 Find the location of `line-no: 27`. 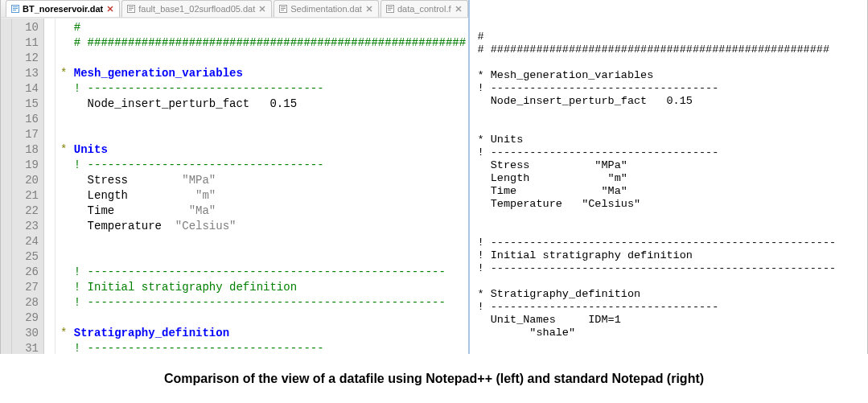

line-no: 27 is located at coordinates (26, 288).